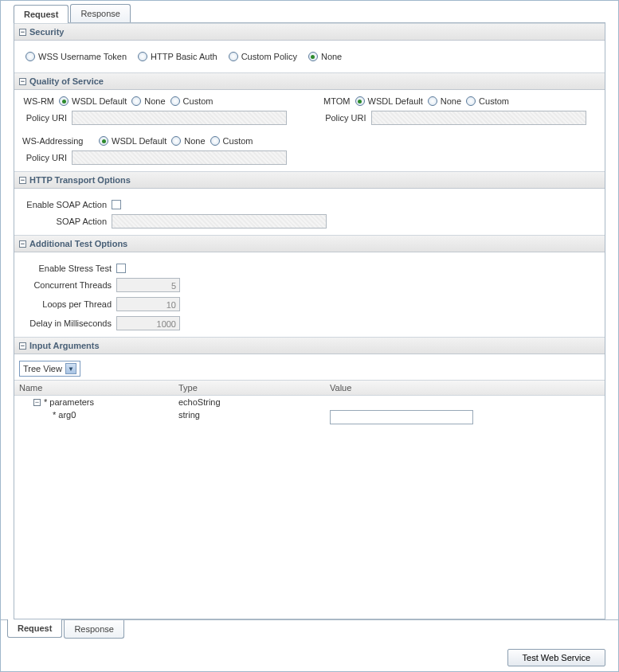 This screenshot has width=619, height=672. What do you see at coordinates (58, 141) in the screenshot?
I see `wsaddr-label: WS-Addressing` at bounding box center [58, 141].